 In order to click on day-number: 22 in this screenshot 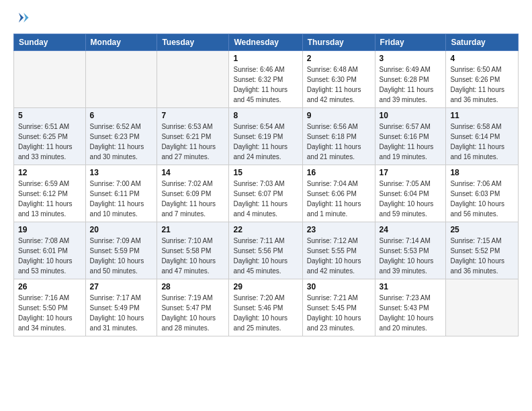, I will do `click(265, 230)`.